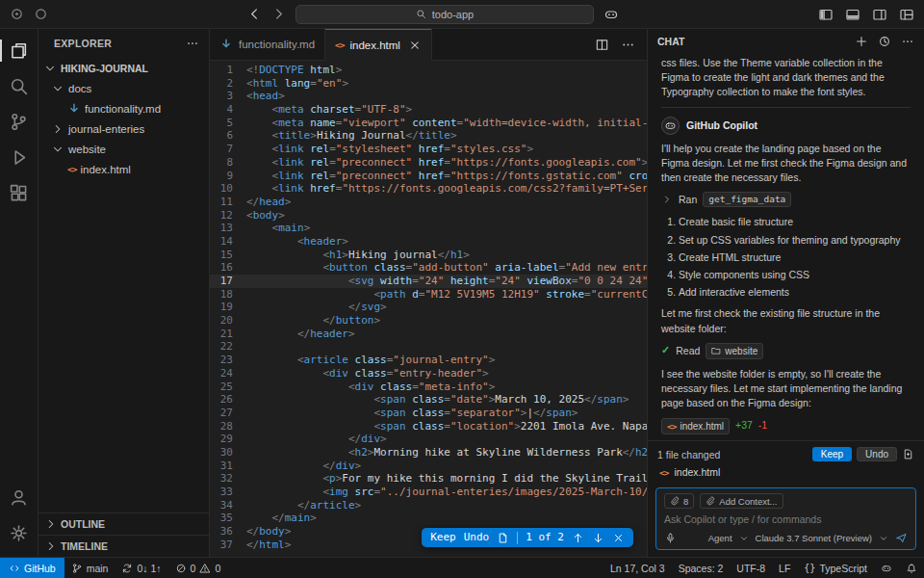 This screenshot has height=578, width=924. Describe the element at coordinates (909, 455) in the screenshot. I see `view-changes-icon` at that location.